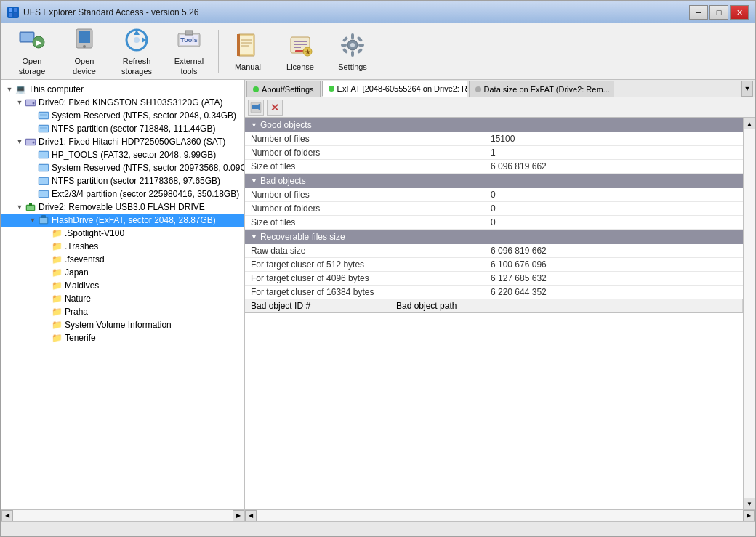 The image size is (756, 537). What do you see at coordinates (123, 194) in the screenshot?
I see `d1p4-item: ▶ Ext2/3/4 partition (sector 225980416, …` at bounding box center [123, 194].